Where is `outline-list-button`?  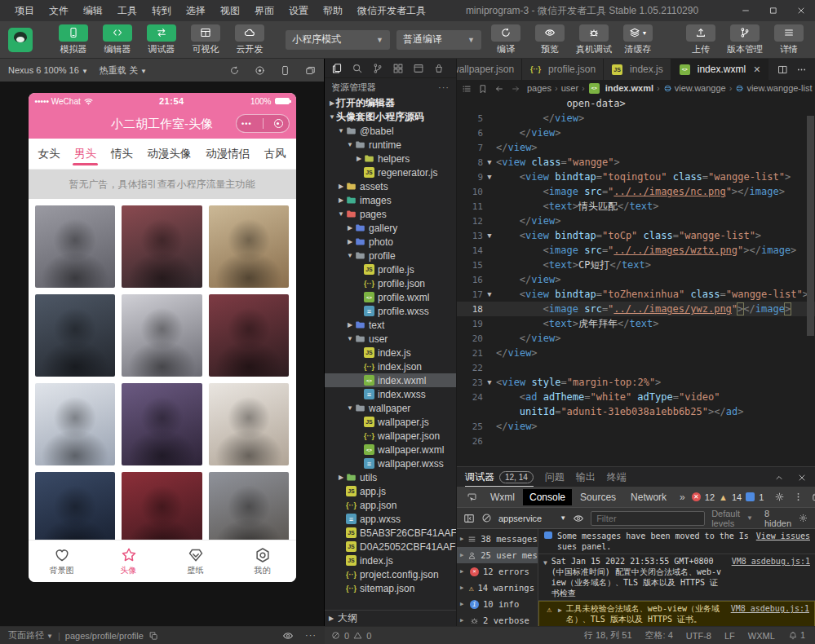
outline-list-button is located at coordinates (467, 88).